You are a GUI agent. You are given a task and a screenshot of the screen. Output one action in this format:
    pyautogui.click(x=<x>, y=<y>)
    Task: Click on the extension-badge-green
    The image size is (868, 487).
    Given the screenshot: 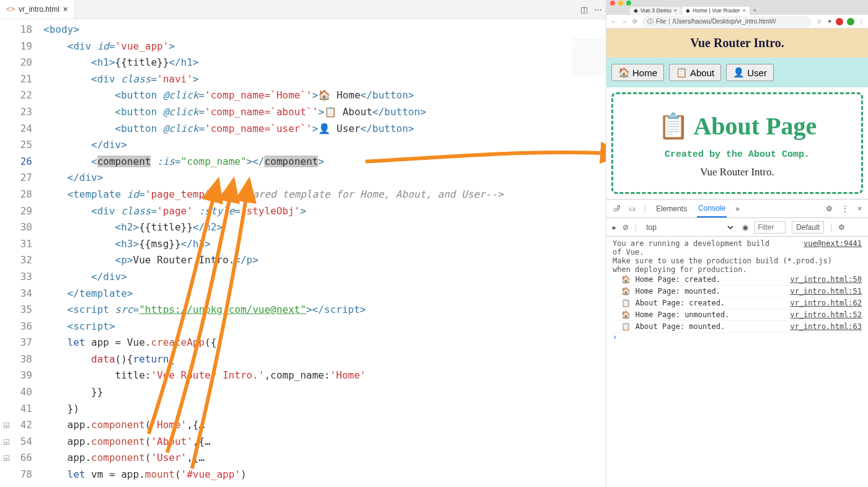 What is the action you would take?
    pyautogui.click(x=851, y=22)
    